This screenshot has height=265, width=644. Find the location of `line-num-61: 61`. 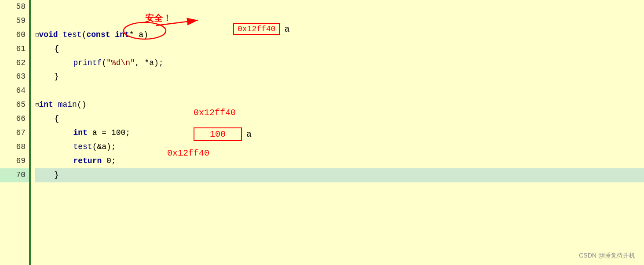

line-num-61: 61 is located at coordinates (15, 49).